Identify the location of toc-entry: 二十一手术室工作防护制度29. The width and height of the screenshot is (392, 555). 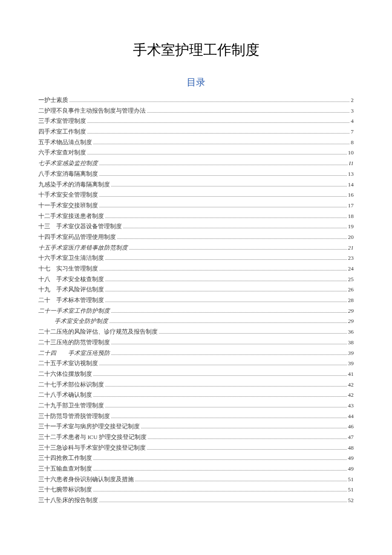
(196, 311).